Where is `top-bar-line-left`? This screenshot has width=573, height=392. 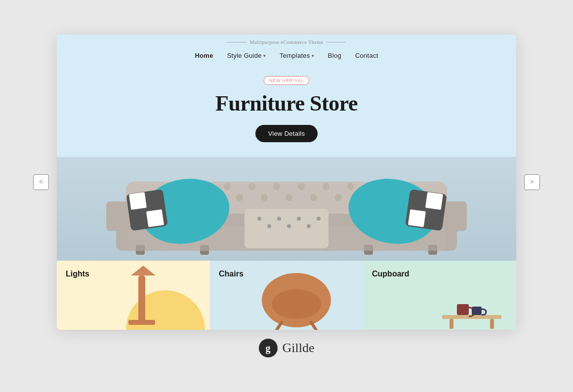 top-bar-line-left is located at coordinates (237, 42).